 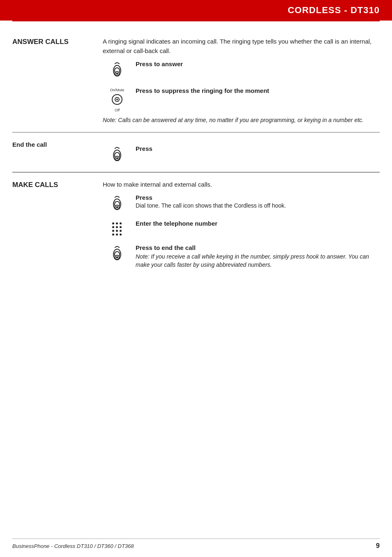 What do you see at coordinates (239, 224) in the screenshot?
I see `make-calls-body: How to make internal and external calls.` at bounding box center [239, 224].